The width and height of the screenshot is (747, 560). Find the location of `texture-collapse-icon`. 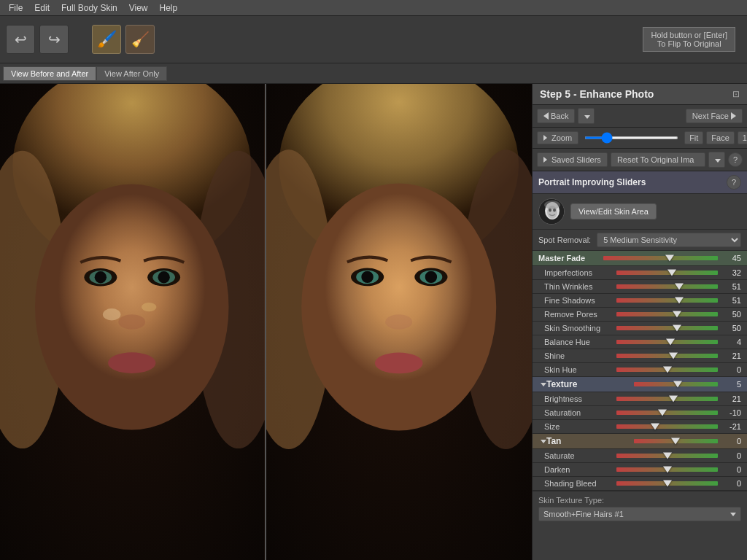

texture-collapse-icon is located at coordinates (543, 385).